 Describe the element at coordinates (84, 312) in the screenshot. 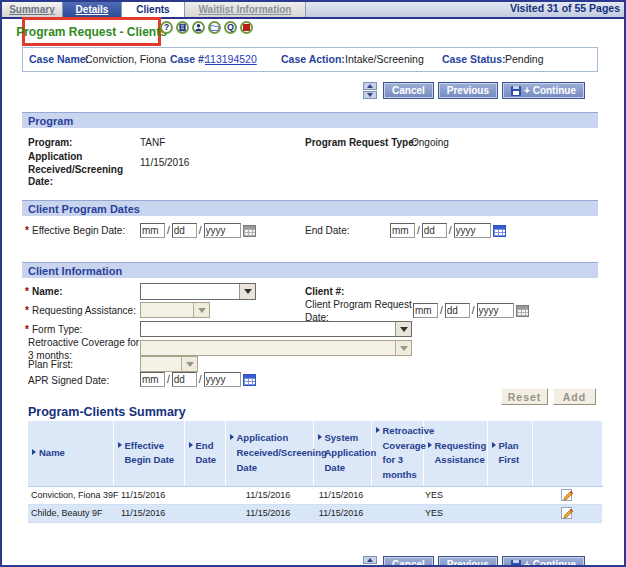

I see `requesting-assistance-label: Requesting Assistance:` at that location.